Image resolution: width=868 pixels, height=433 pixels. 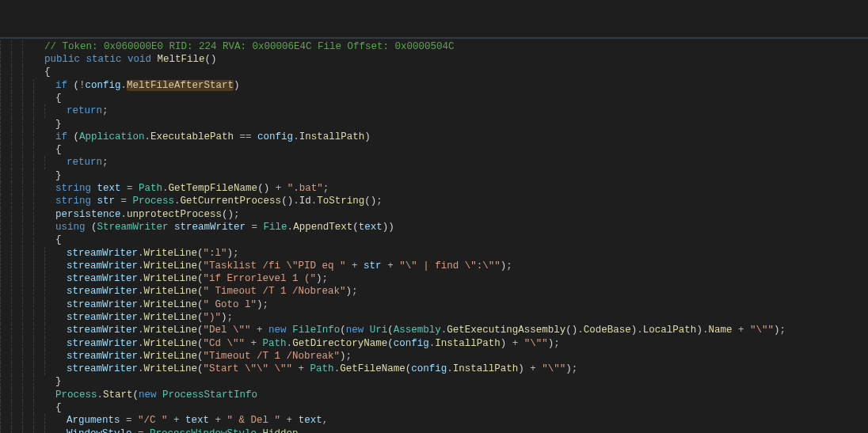 I want to click on token: StreamWriter, so click(x=133, y=227).